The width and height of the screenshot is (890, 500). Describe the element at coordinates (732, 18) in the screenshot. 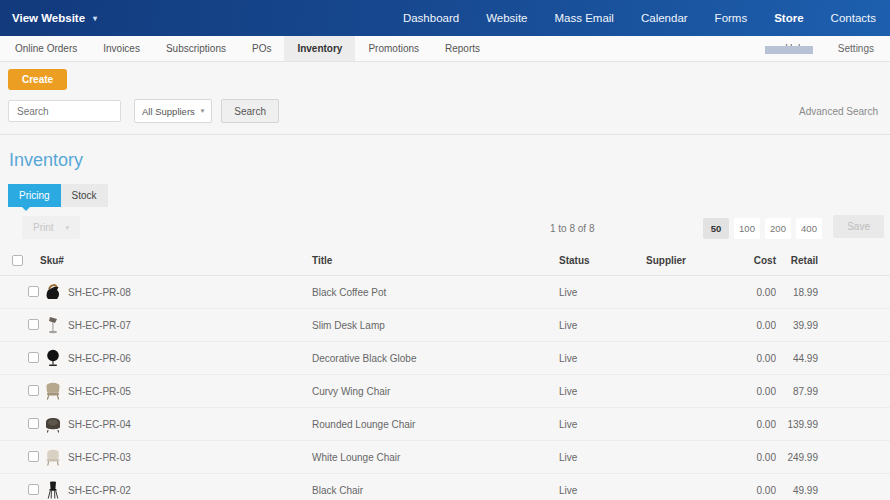

I see `nav-item-forms: Forms` at that location.